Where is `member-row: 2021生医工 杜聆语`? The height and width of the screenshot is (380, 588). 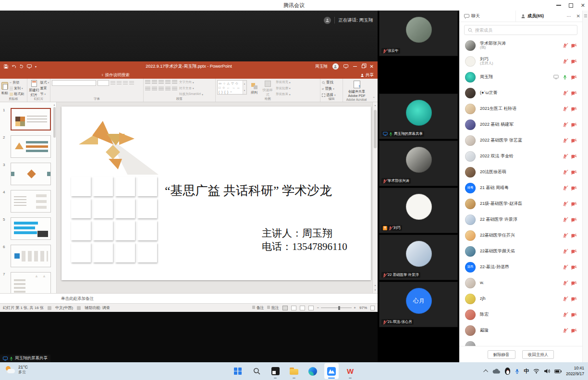 member-row: 2021生医工 杜聆语 is located at coordinates (521, 108).